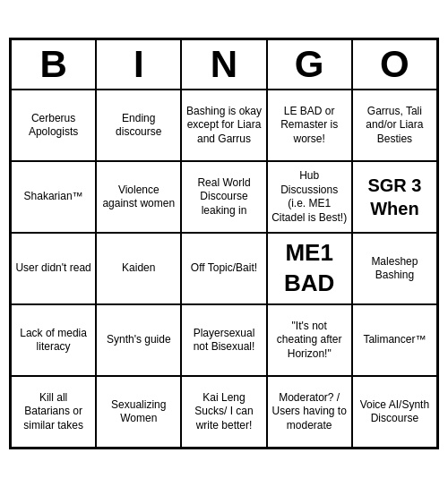 This screenshot has width=448, height=487. Describe the element at coordinates (224, 64) in the screenshot. I see `bingo-letter-n: N` at that location.